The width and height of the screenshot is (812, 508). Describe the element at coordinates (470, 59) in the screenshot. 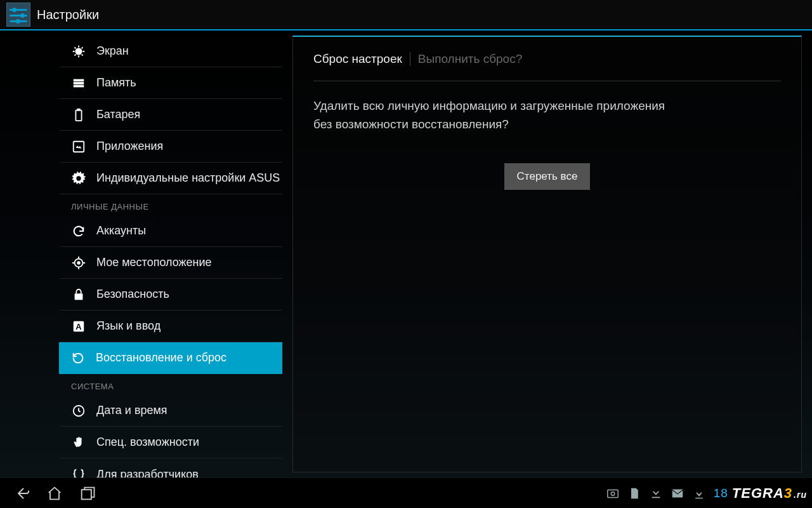

I see `breadcrumb-trail: Выполнить сброс?` at that location.